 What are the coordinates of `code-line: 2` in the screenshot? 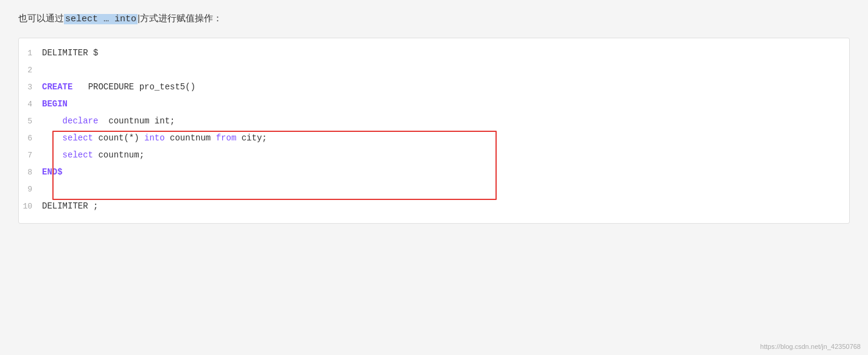 It's located at (434, 71).